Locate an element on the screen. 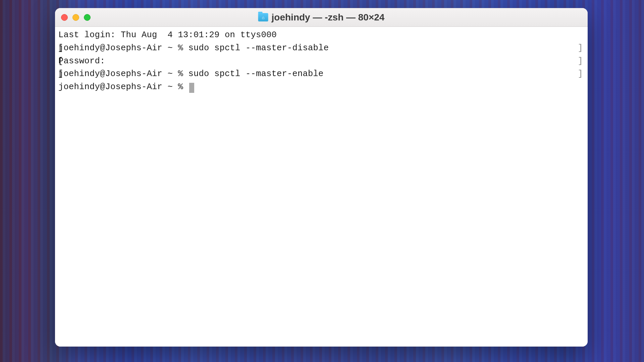  terminal-prompt-text: joehindy@Josephs-Air ~ % is located at coordinates (123, 87).